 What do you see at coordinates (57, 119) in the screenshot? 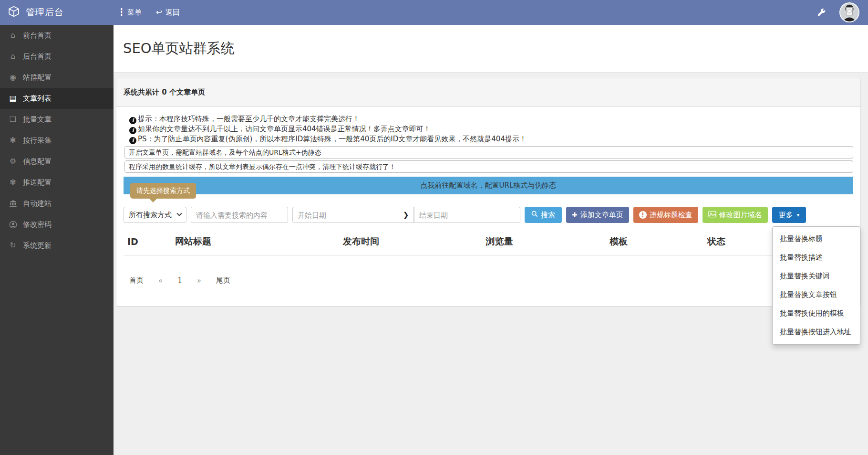
I see `sidebar-item-batch-articles: ❏ 批量文章` at bounding box center [57, 119].